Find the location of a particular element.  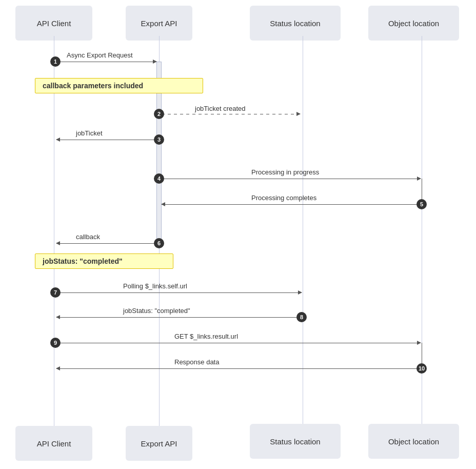

arrow-async-export-request is located at coordinates (107, 62).